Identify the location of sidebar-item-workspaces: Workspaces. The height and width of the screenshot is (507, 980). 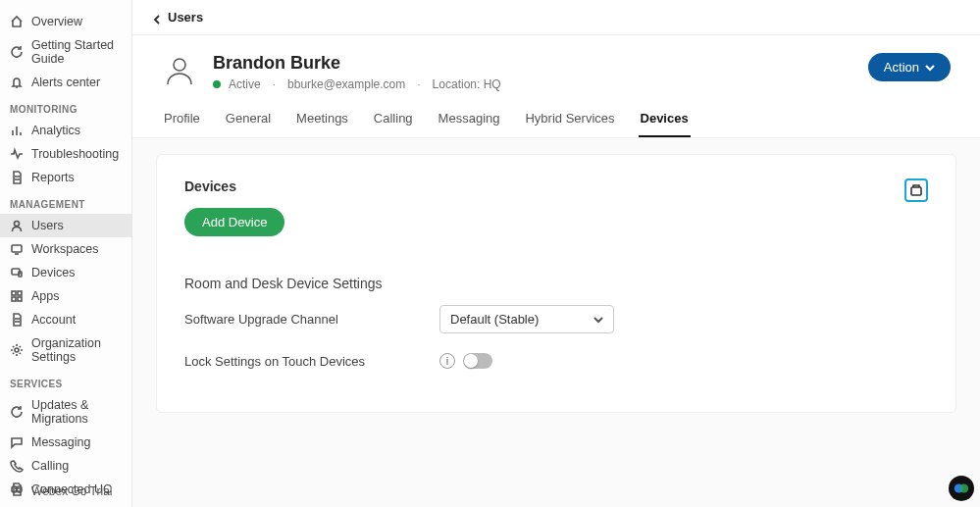
(66, 249).